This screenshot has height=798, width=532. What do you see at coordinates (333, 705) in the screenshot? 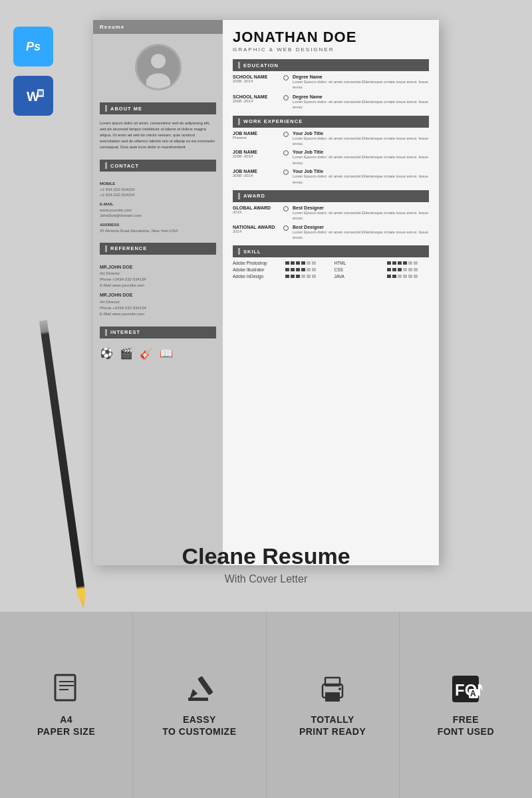
I see `feature-print: TOTALLYPRINT READY` at bounding box center [333, 705].